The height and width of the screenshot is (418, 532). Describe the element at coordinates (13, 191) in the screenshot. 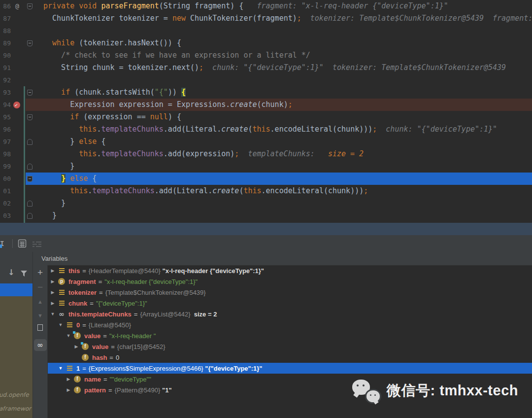

I see `gutter-cell: 01` at that location.